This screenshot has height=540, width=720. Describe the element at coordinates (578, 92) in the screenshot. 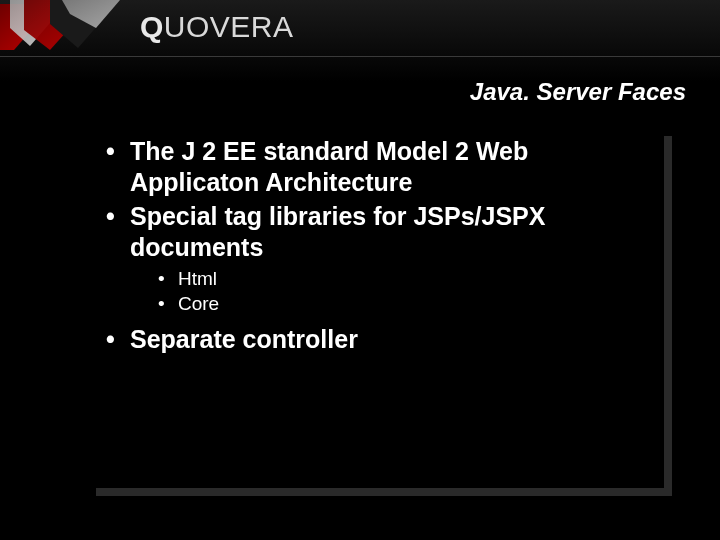

I see `slide-title: Java. Server Faces` at that location.